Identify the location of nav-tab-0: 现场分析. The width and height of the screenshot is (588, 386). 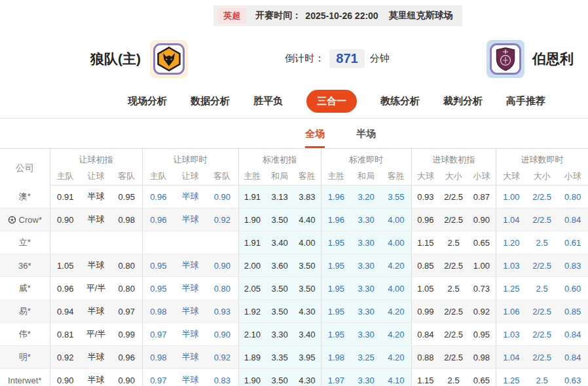
(147, 101).